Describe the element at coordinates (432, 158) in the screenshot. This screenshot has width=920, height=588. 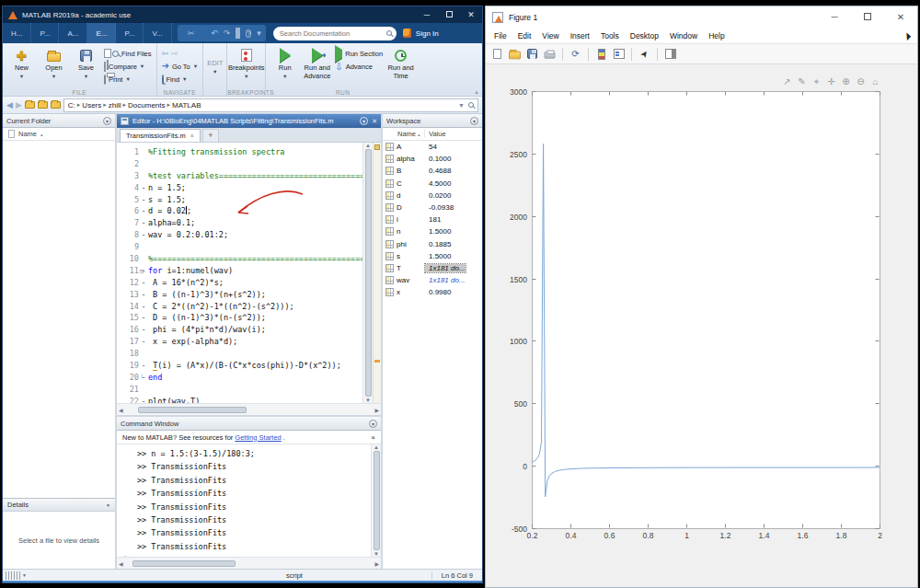
I see `workspace-row-alpha: alpha0.1000` at that location.